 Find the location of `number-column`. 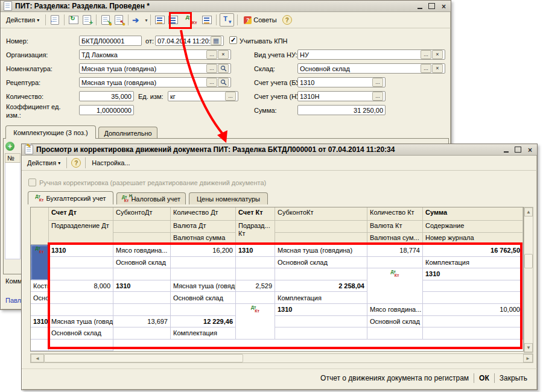

number-column is located at coordinates (13, 211).